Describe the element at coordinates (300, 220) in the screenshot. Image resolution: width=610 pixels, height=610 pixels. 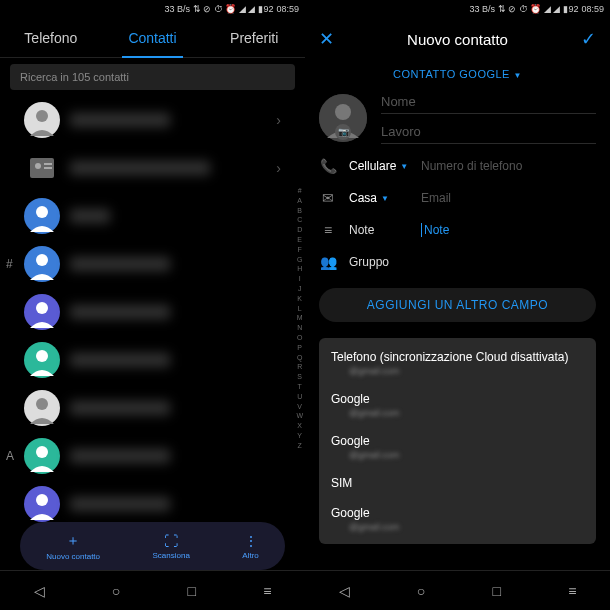
I see `alpha-C: C` at that location.